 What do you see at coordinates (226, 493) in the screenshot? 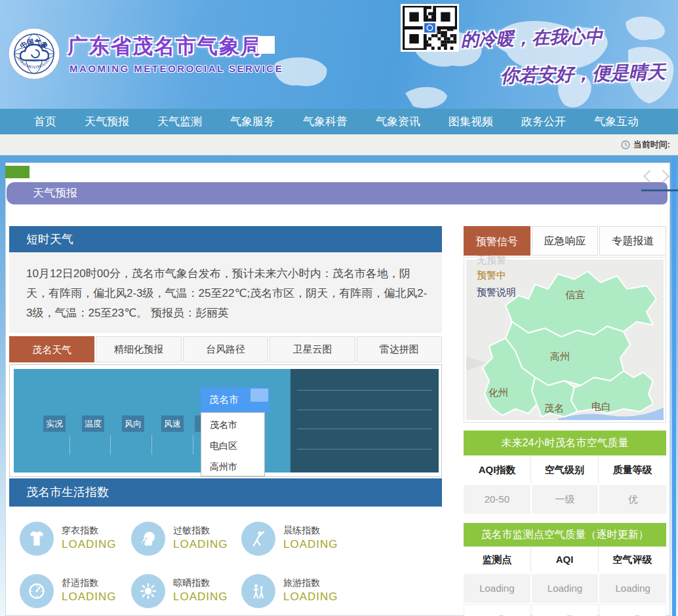
I see `life-index-header: 茂名市生活指数` at bounding box center [226, 493].